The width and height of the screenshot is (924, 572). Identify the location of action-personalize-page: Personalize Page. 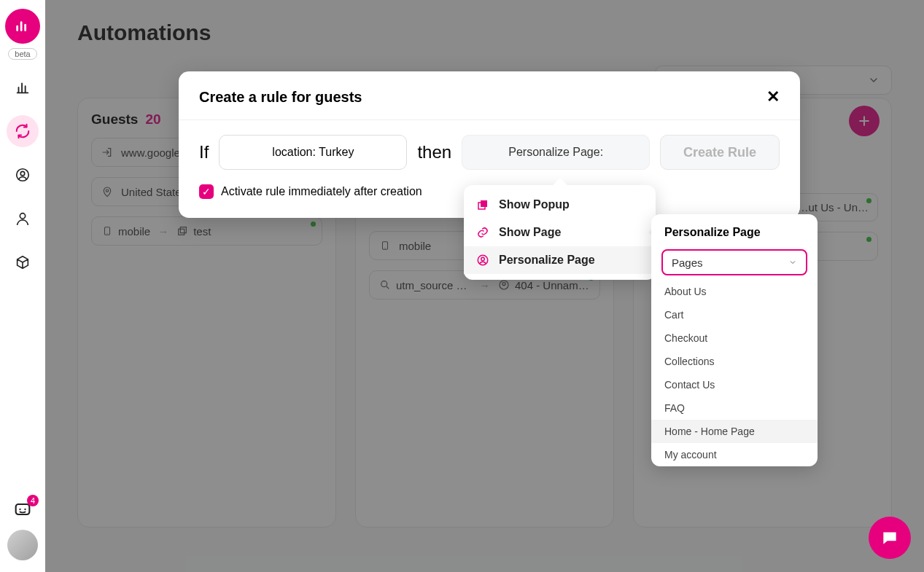
(560, 260).